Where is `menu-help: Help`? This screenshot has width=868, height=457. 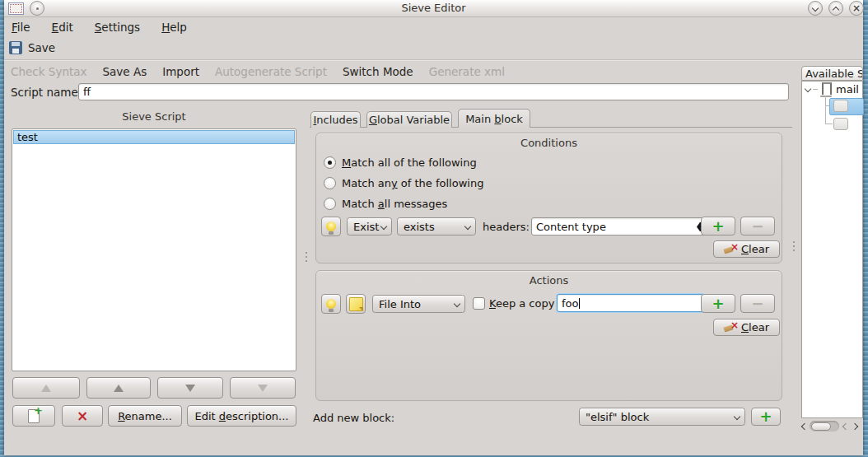
menu-help: Help is located at coordinates (175, 27).